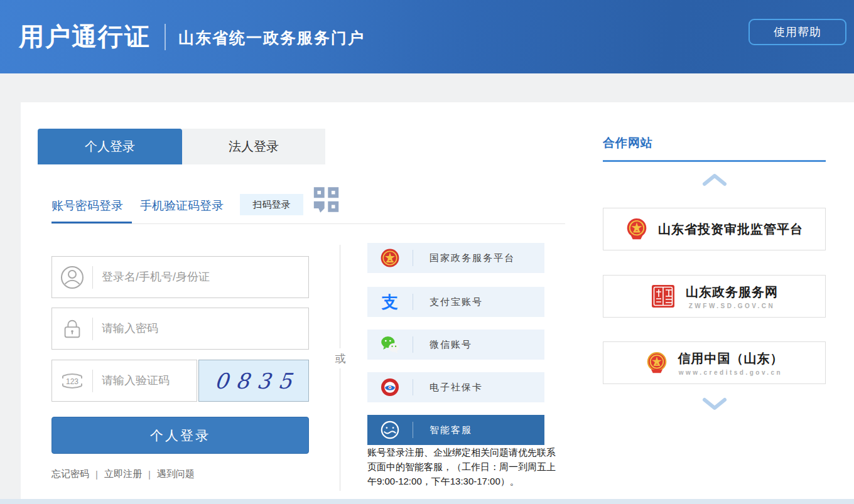 The width and height of the screenshot is (854, 504). I want to click on password-input, so click(201, 329).